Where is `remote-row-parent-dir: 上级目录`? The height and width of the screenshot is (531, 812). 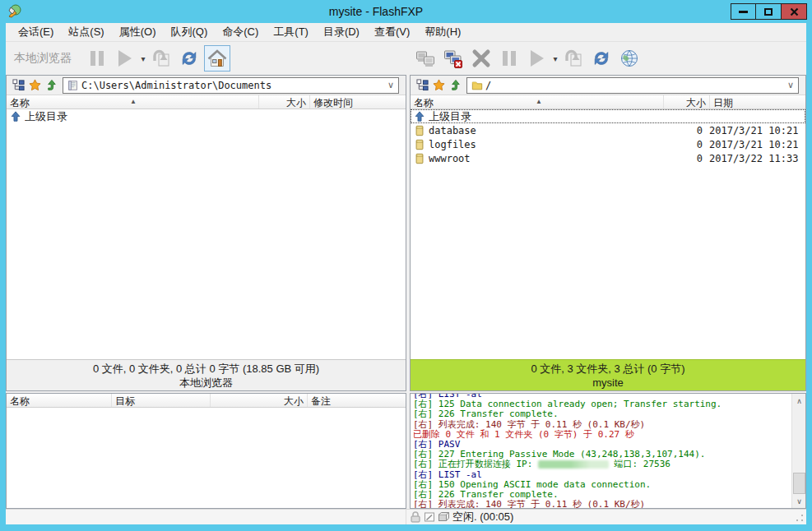 remote-row-parent-dir: 上级目录 is located at coordinates (608, 117).